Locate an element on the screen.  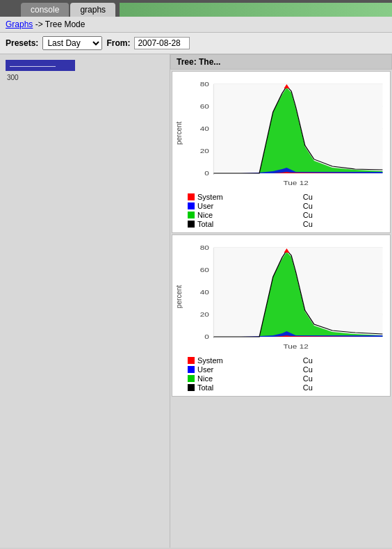
tree-header: Tree: The... is located at coordinates (281, 62).